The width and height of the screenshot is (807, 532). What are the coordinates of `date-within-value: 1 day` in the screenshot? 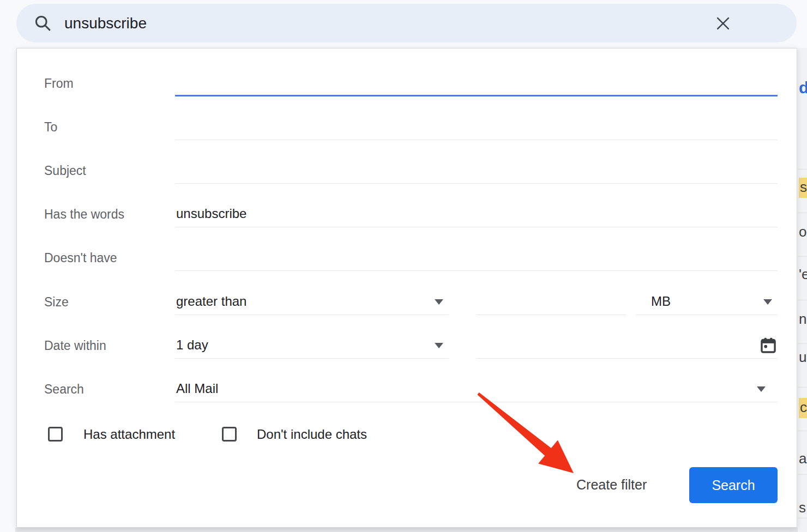 It's located at (192, 345).